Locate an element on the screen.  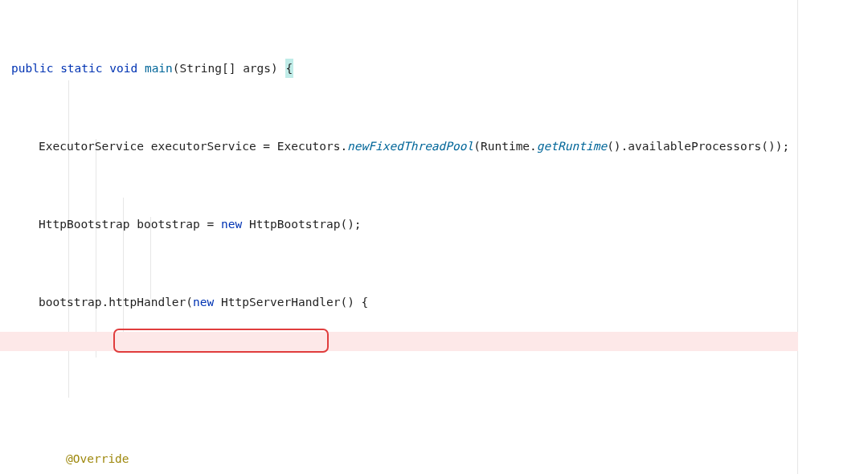
cursor: { is located at coordinates (289, 68).